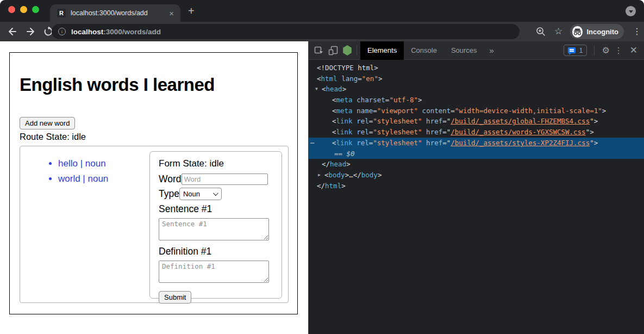 The width and height of the screenshot is (644, 334). Describe the element at coordinates (520, 143) in the screenshot. I see `code-token: /build/_assets/styles-XP2Z4FIJ.css` at that location.